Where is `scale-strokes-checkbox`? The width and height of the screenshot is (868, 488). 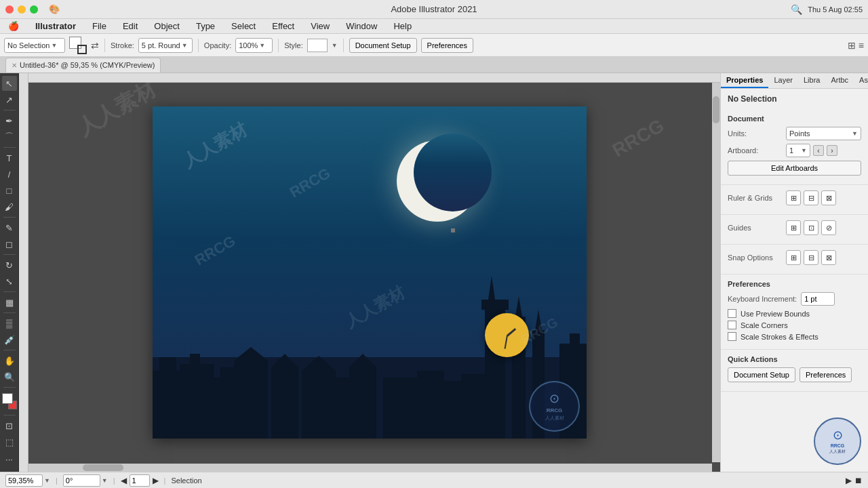 scale-strokes-checkbox is located at coordinates (732, 336).